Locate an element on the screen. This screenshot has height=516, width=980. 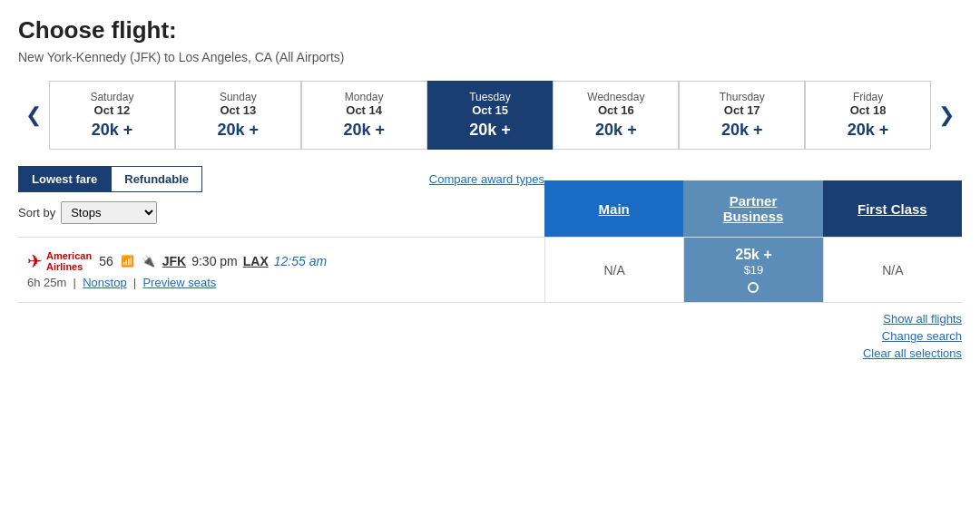
flight-info: ✈ AmericanAirlines 56 📶 🔌 JFK 9:30 pm LA… is located at coordinates (281, 270).